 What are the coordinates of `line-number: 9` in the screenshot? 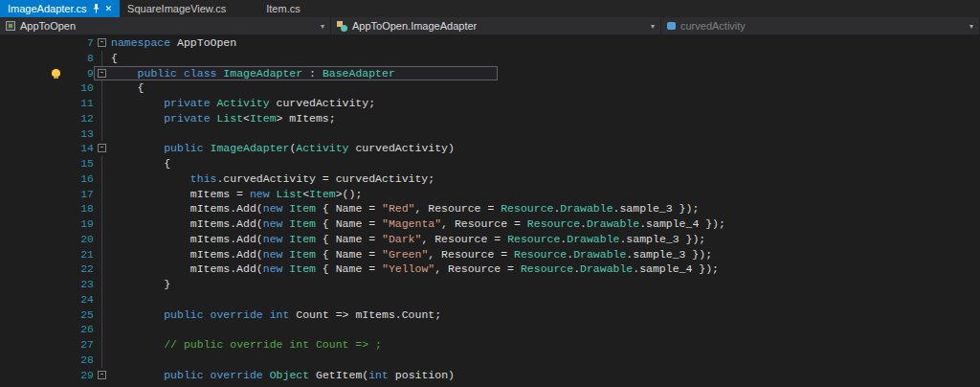 It's located at (81, 74).